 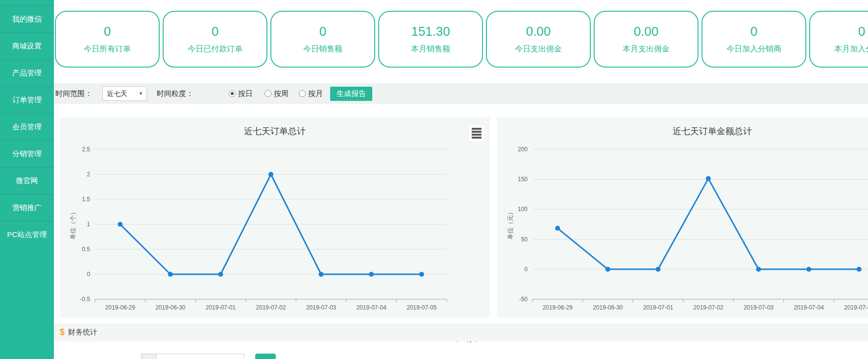 What do you see at coordinates (646, 39) in the screenshot?
I see `stat-card-month-commission: 0.00 本月支出佣金` at bounding box center [646, 39].